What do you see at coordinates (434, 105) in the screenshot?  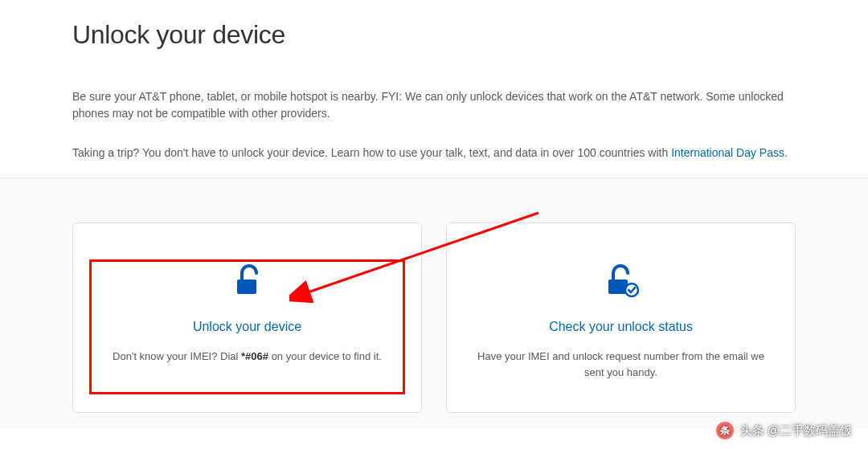 I see `intro-paragraph: Be sure your AT&T phone, tablet, or mobi…` at bounding box center [434, 105].